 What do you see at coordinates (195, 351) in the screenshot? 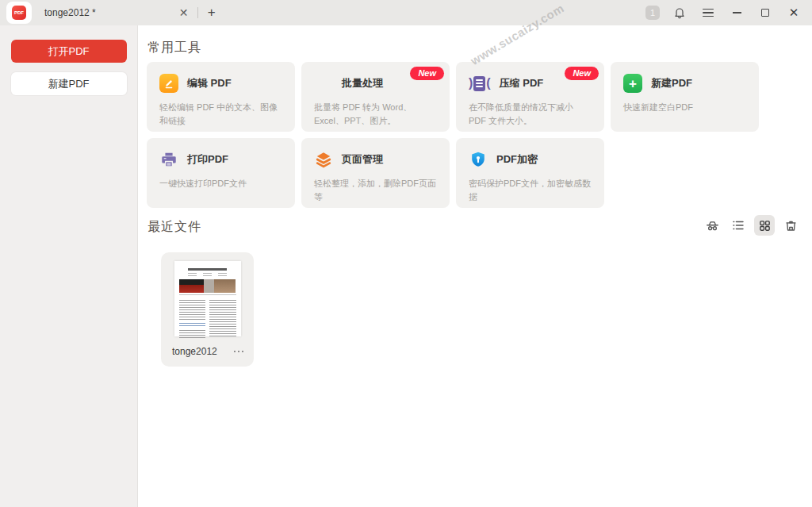
I see `recent-file-name: tonge2012` at bounding box center [195, 351].